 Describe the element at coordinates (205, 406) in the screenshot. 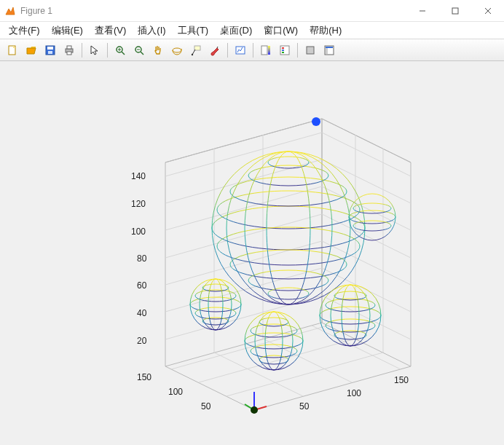

I see `y-tick: 50` at that location.